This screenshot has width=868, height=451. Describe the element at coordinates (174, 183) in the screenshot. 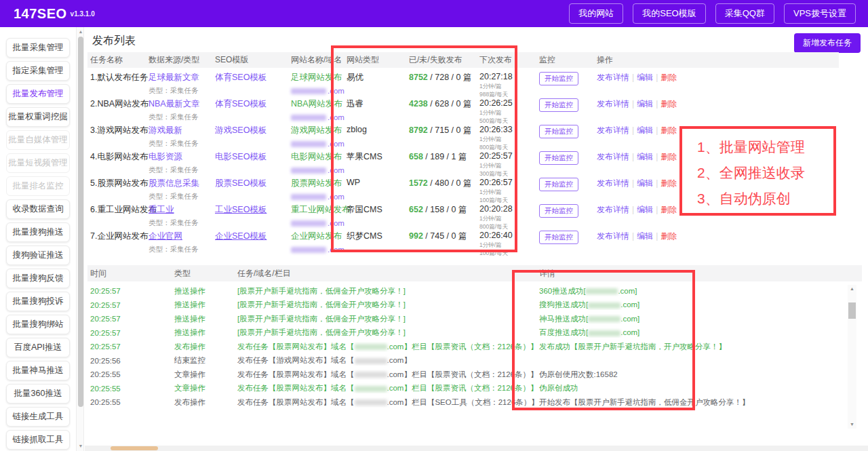

I see `source-link: 股票信息采集` at that location.